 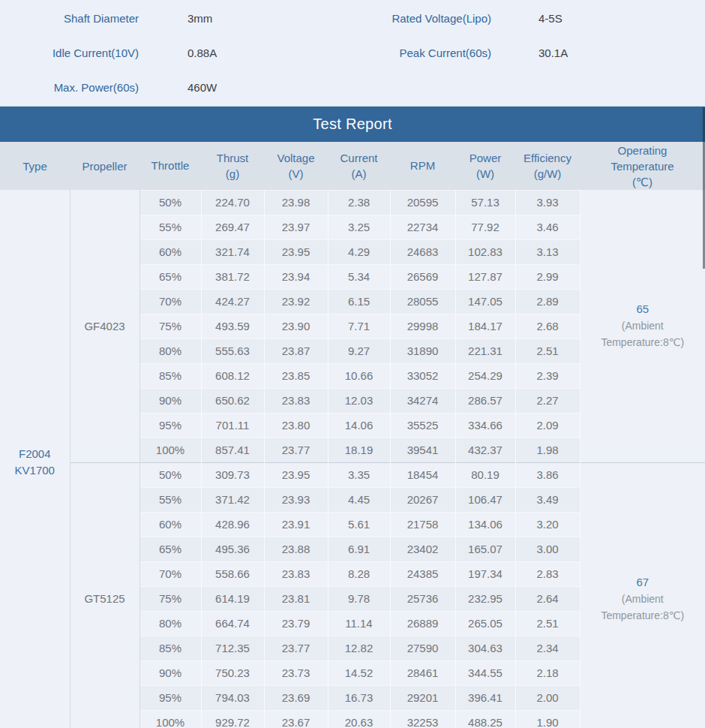 What do you see at coordinates (232, 450) in the screenshot?
I see `table-cell: 857.41` at bounding box center [232, 450].